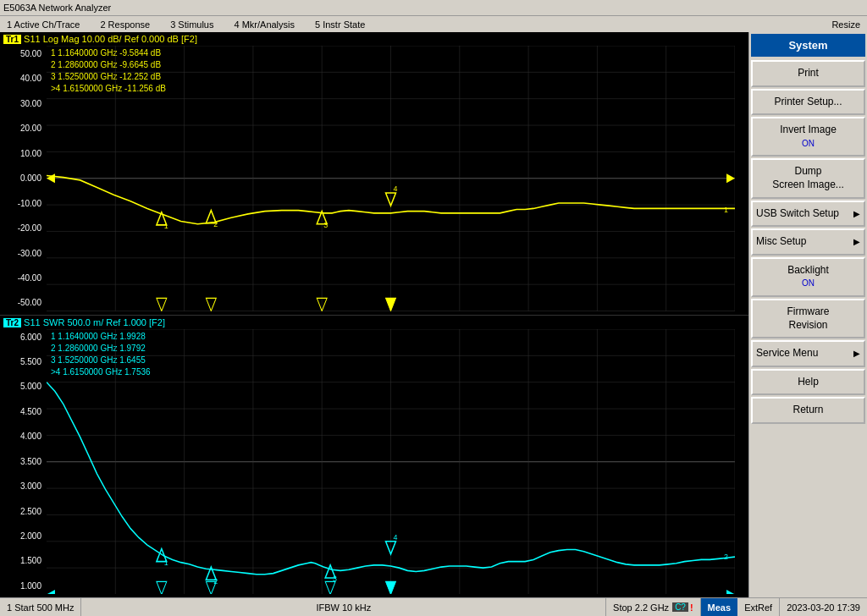 The height and width of the screenshot is (616, 867). Describe the element at coordinates (681, 608) in the screenshot. I see `status-ch-indicator: C?` at that location.